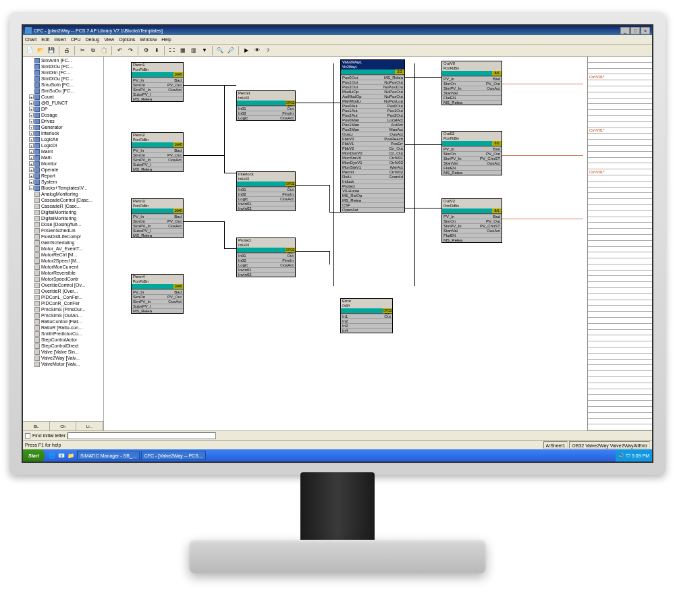 This screenshot has width=675, height=616. Describe the element at coordinates (389, 172) in the screenshot. I see `block-pin: CtrIV02` at that location.